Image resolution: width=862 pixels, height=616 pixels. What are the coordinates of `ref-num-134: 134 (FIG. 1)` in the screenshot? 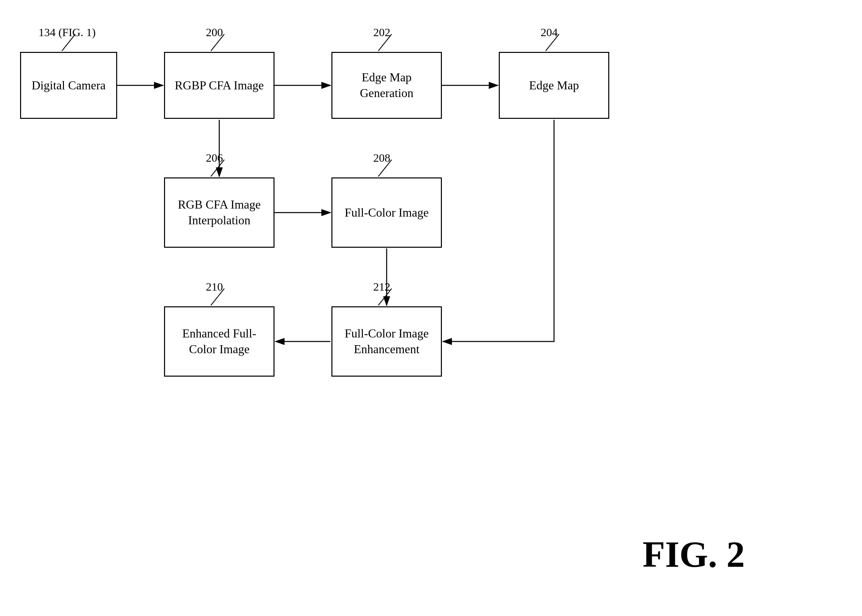 It's located at (67, 33).